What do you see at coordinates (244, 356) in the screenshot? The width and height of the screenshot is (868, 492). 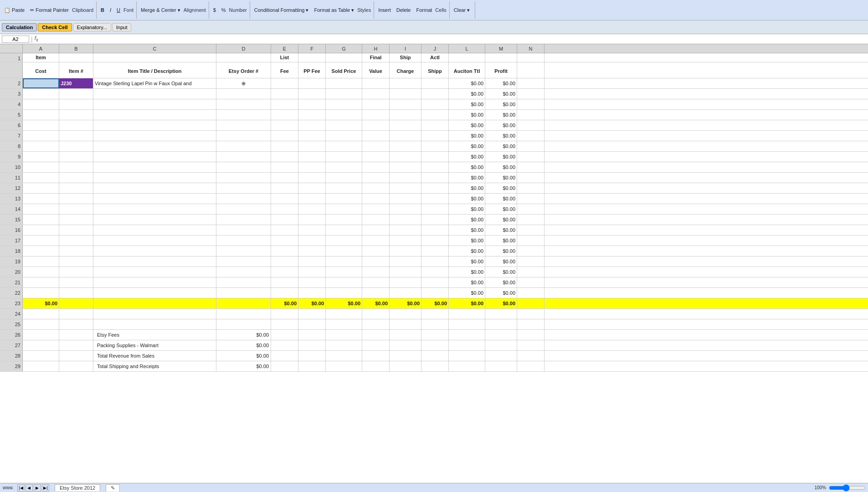 I see `total-shipping-value: $0.00` at bounding box center [244, 356].